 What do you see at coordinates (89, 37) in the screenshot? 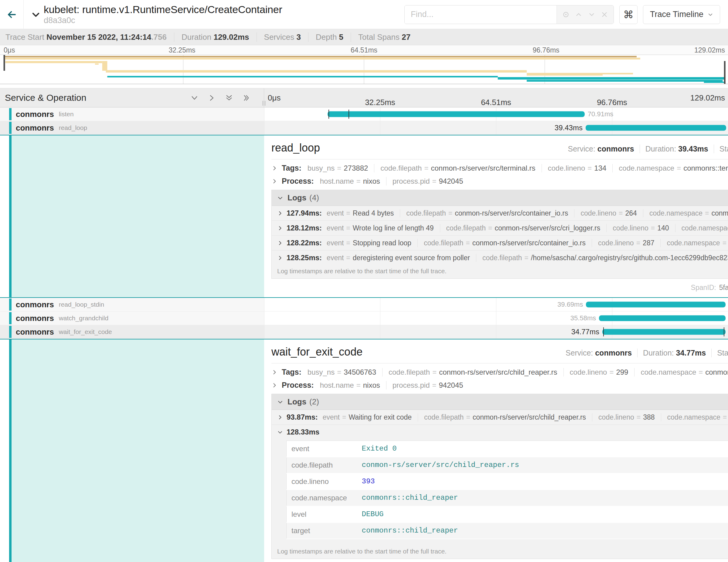
I see `trace-start: Trace Start November 15 2022, 11:24:14.7…` at bounding box center [89, 37].